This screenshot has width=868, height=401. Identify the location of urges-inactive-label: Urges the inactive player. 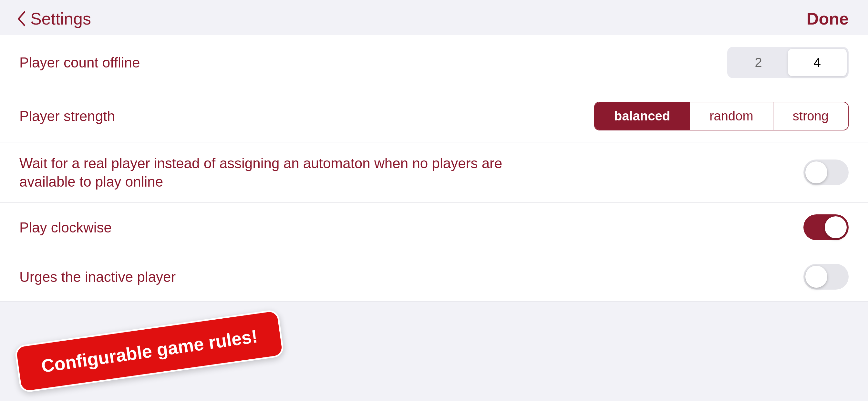
(261, 277).